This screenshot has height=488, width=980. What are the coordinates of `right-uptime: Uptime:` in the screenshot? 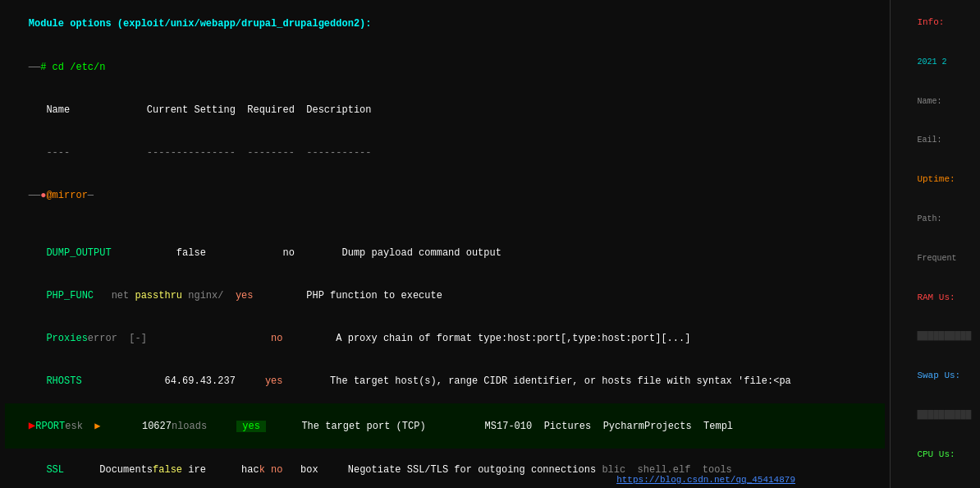 It's located at (936, 180).